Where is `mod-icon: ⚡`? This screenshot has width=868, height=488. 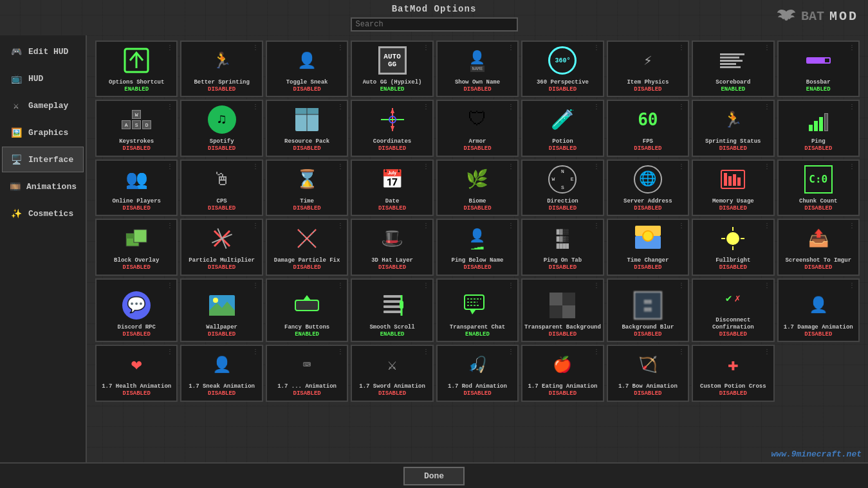
mod-icon: ⚡ is located at coordinates (648, 60).